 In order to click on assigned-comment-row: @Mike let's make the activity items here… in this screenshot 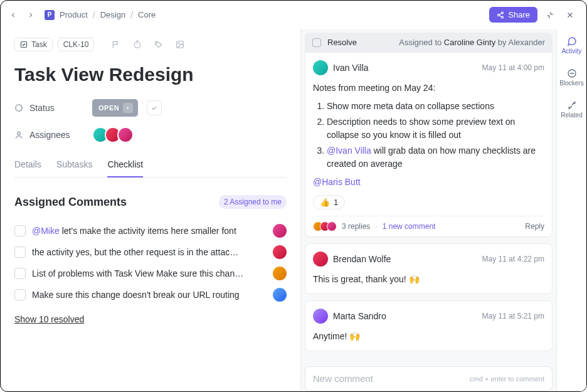, I will do `click(151, 231)`.